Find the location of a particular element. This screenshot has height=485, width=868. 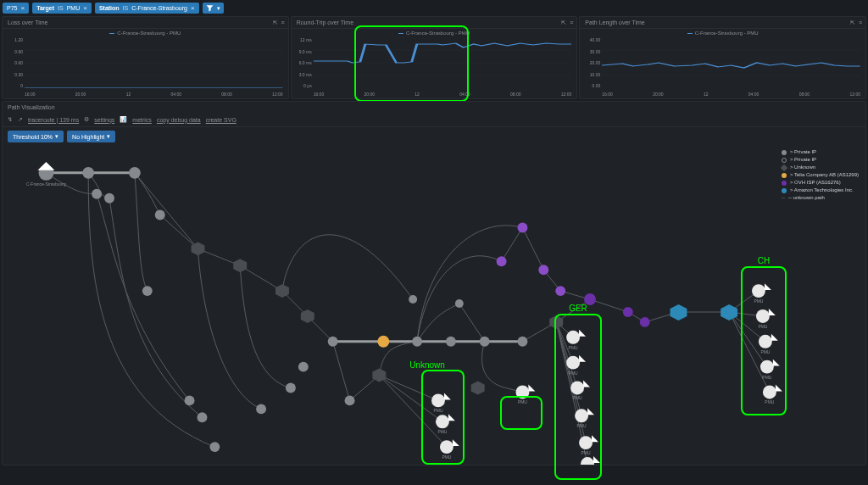

highlight-button: No Highlight▾ is located at coordinates (92, 137).